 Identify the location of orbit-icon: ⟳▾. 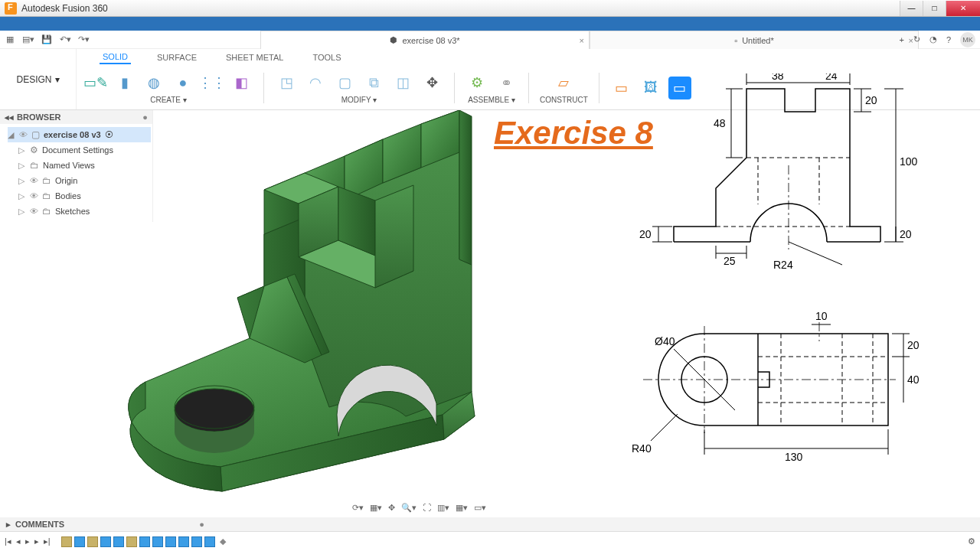
(358, 508).